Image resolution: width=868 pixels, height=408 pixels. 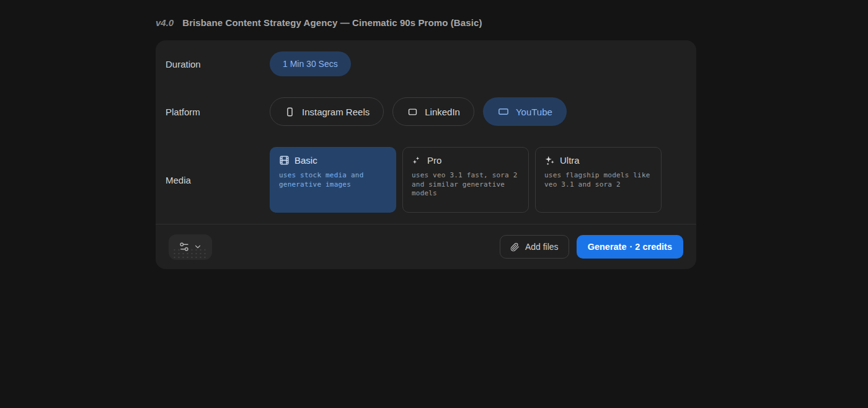 I want to click on media-option-description: uses veo 3.1 fast, sora 2 and similar ge…, so click(x=466, y=185).